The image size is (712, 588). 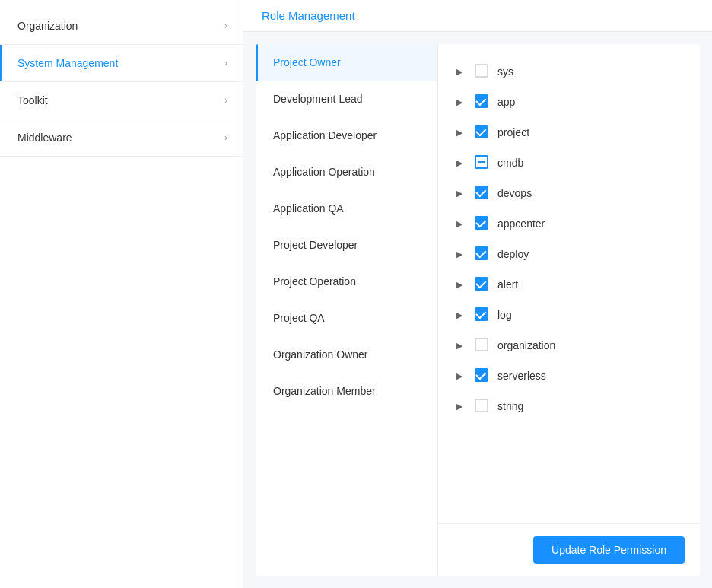 I want to click on role-item-application-operation: Application Operation, so click(x=347, y=172).